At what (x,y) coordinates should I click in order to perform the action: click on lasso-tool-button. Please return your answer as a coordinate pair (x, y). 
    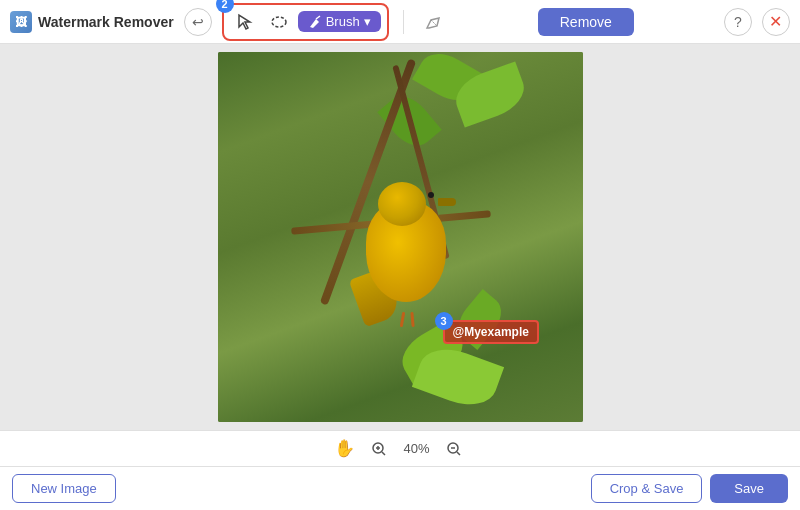
    Looking at the image, I should click on (279, 22).